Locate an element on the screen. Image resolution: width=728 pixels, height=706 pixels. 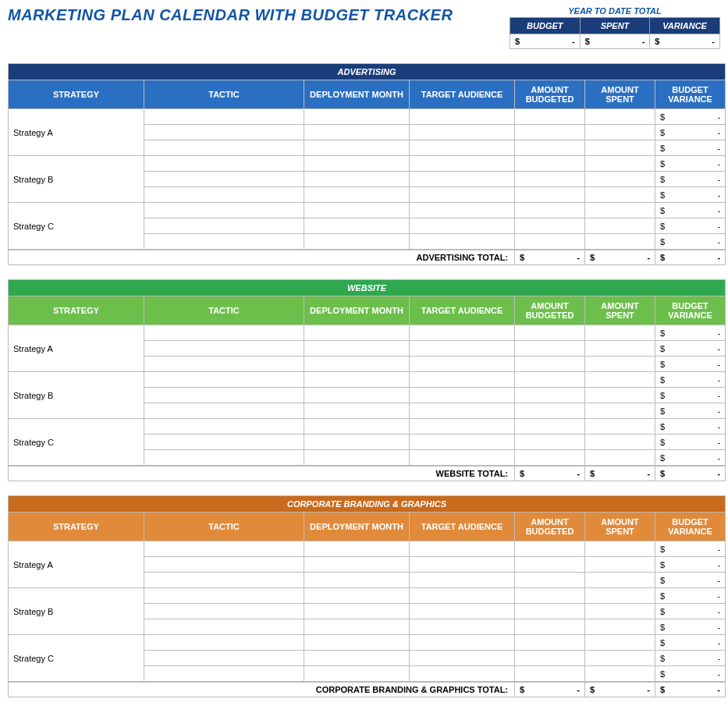
strategy-cell: Strategy B is located at coordinates (76, 612).